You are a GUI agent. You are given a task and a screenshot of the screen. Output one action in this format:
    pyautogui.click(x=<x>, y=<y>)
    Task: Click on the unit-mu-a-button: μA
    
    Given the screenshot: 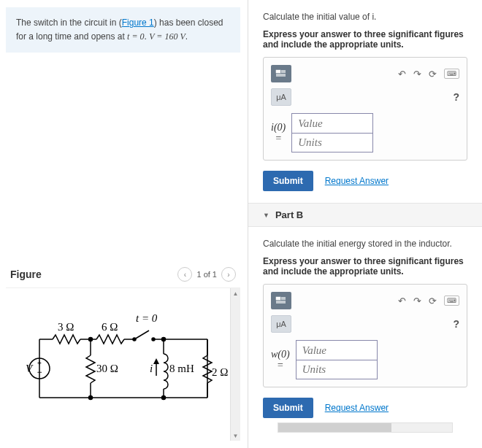 What is the action you would take?
    pyautogui.click(x=281, y=97)
    